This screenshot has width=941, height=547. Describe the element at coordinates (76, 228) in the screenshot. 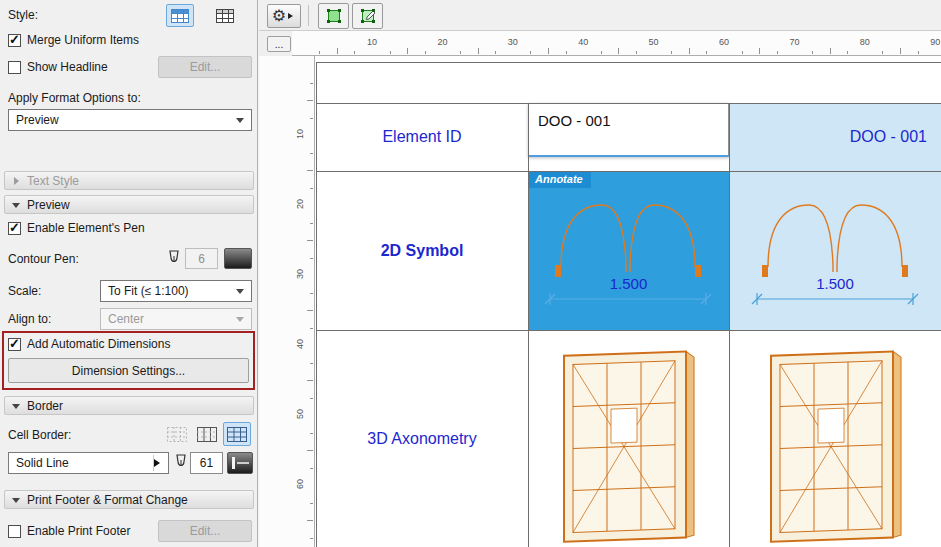

I see `enable-elements-pen-checkbox: Enable Element's Pen` at that location.